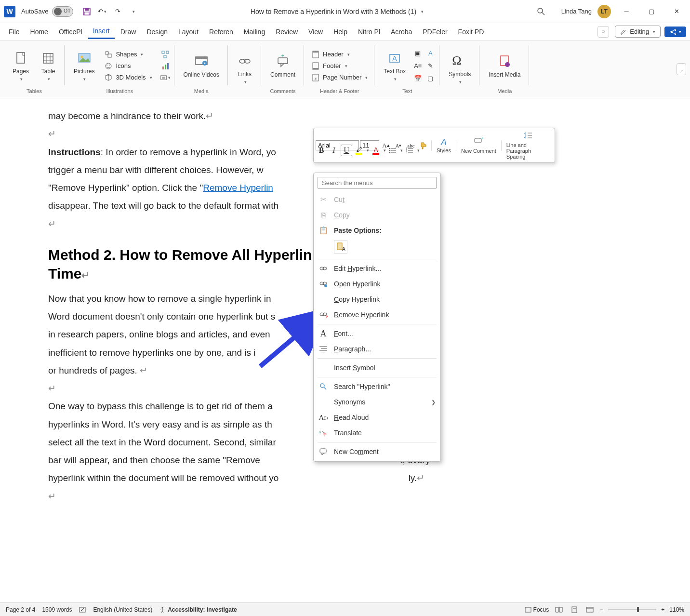 This screenshot has width=690, height=616. I want to click on title-chevron-icon: ▾, so click(422, 12).